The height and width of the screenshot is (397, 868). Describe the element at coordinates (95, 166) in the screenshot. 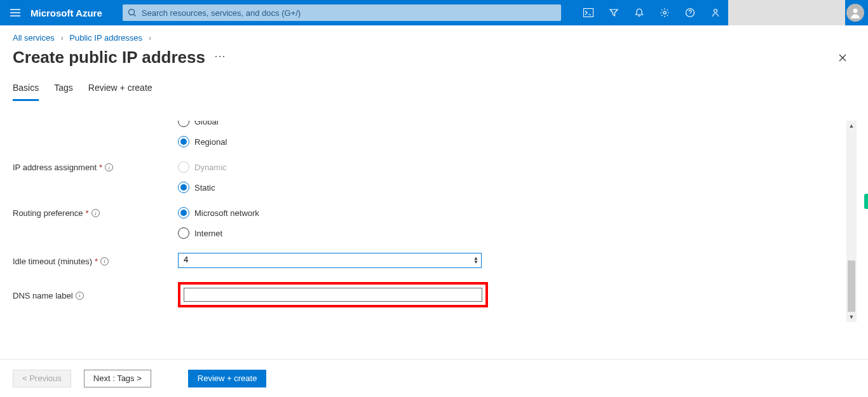

I see `label-ip-assignment: IP address assignment * i` at that location.